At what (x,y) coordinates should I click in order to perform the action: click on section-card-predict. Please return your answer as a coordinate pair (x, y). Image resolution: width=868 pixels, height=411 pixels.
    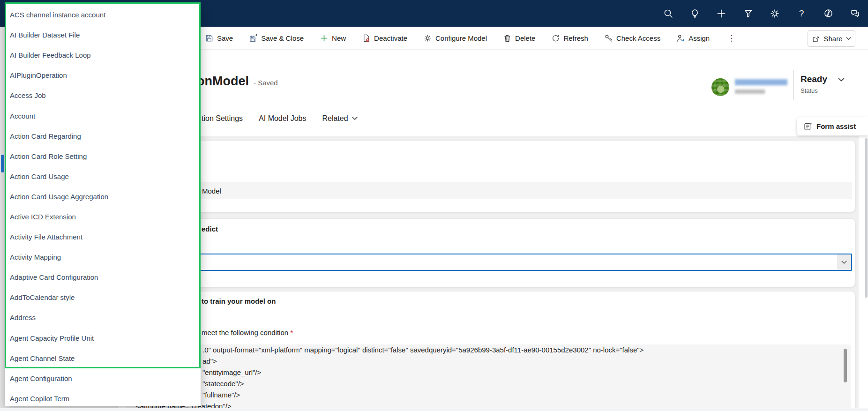
    Looking at the image, I should click on (486, 253).